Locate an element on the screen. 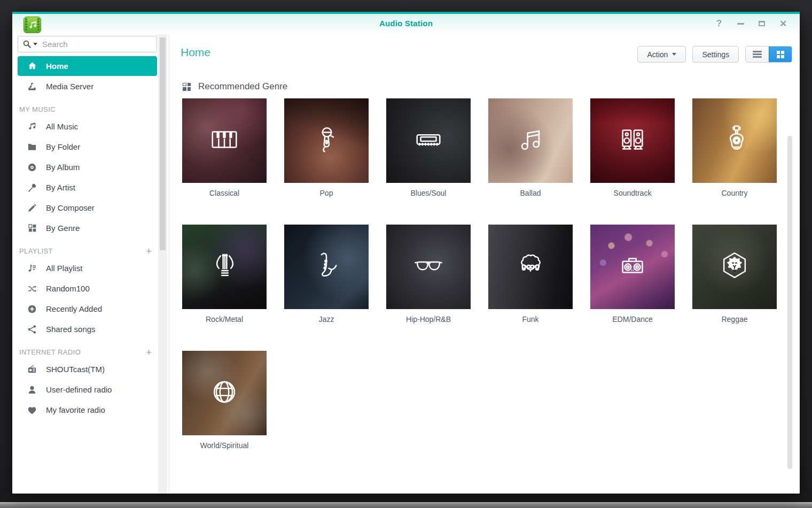 Image resolution: width=812 pixels, height=508 pixels. grid-view-button is located at coordinates (780, 55).